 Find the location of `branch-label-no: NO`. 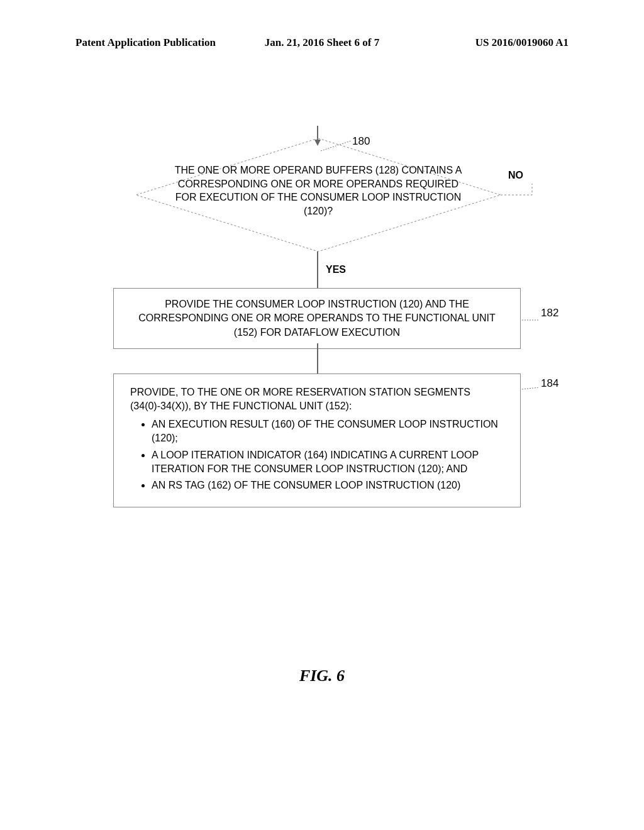

branch-label-no: NO is located at coordinates (516, 175).